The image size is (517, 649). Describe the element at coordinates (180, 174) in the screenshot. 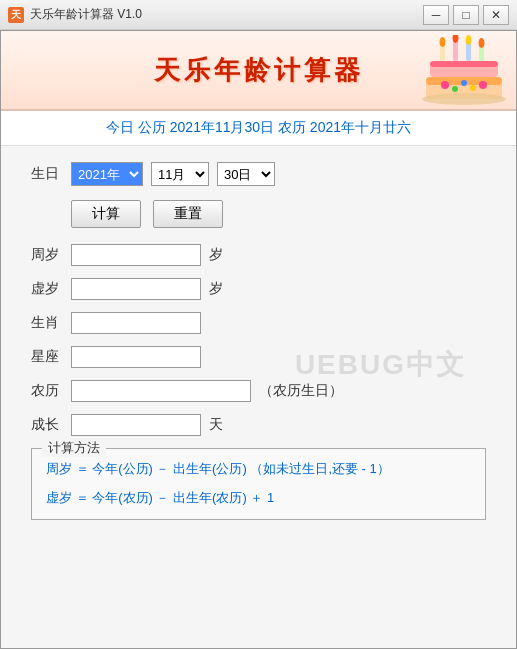

I see `month-select: 1月2月3月4月 5月6月7月8月 9月10月11月12月` at that location.